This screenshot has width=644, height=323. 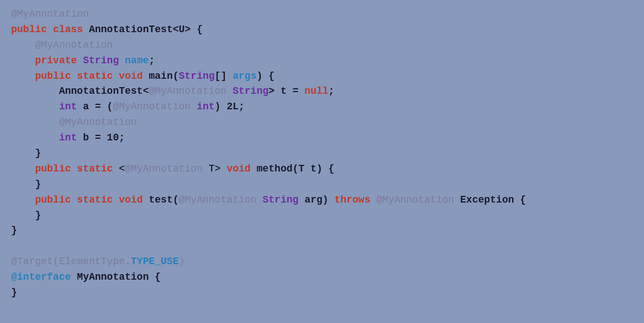 I want to click on semi-2: ;, so click(x=331, y=91).